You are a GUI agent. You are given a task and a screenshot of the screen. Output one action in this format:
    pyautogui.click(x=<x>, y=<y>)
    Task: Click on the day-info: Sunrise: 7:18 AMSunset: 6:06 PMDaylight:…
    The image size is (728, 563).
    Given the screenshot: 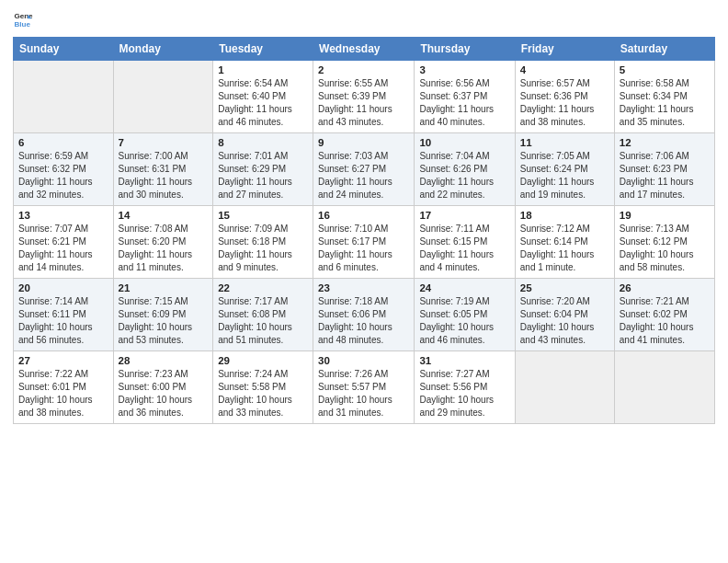 What is the action you would take?
    pyautogui.click(x=364, y=321)
    